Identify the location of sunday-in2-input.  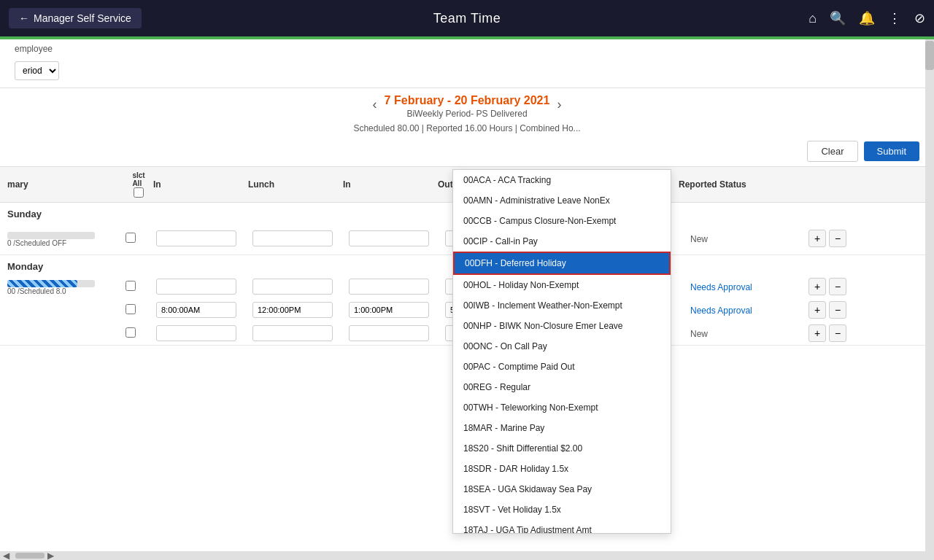
(389, 238).